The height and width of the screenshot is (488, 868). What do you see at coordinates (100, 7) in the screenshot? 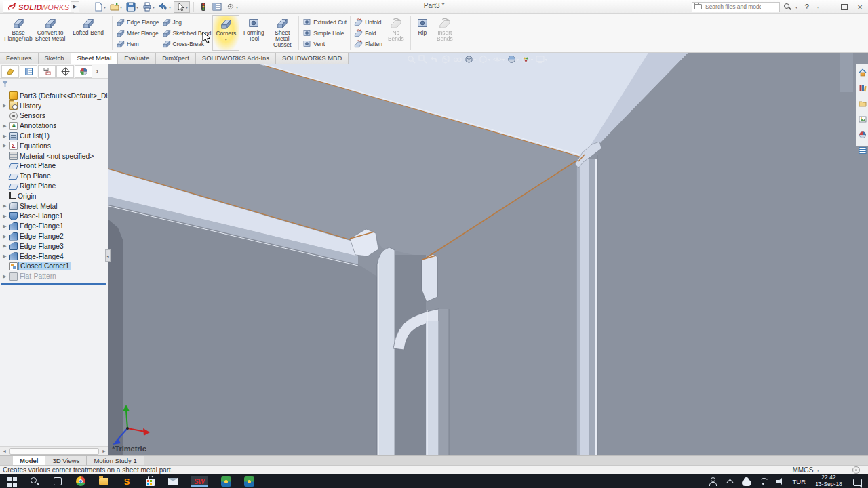
I see `new-button` at bounding box center [100, 7].